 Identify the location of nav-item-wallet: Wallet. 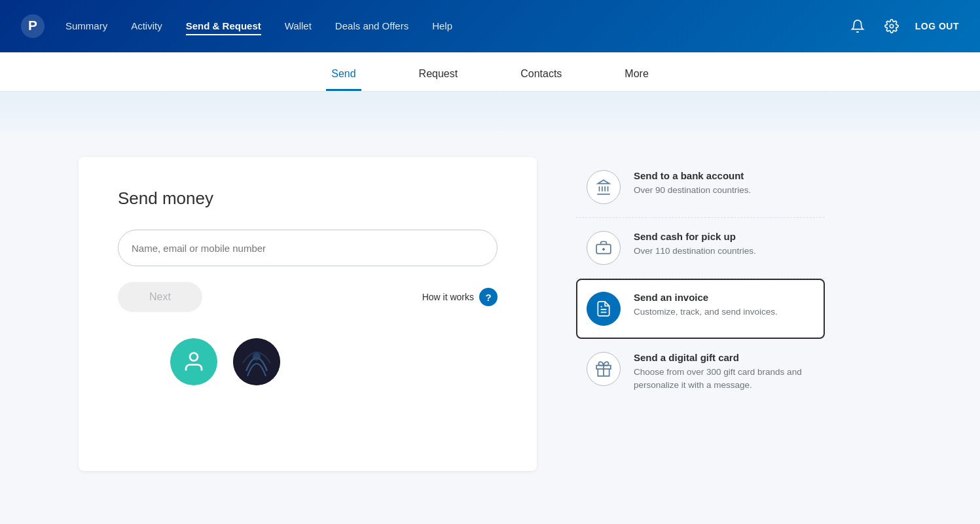
(299, 26).